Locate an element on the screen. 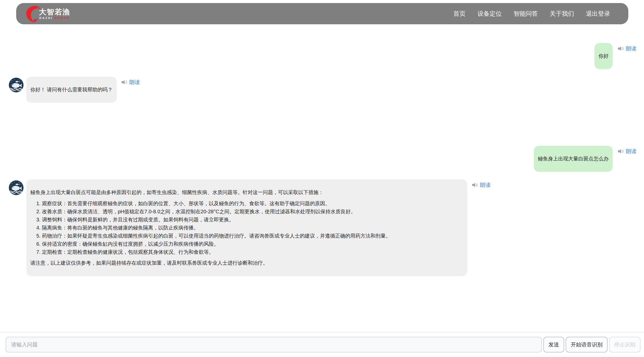 This screenshot has height=357, width=644. user-message-bubble: 鳗鱼身上出现大量白斑点怎么办 is located at coordinates (573, 159).